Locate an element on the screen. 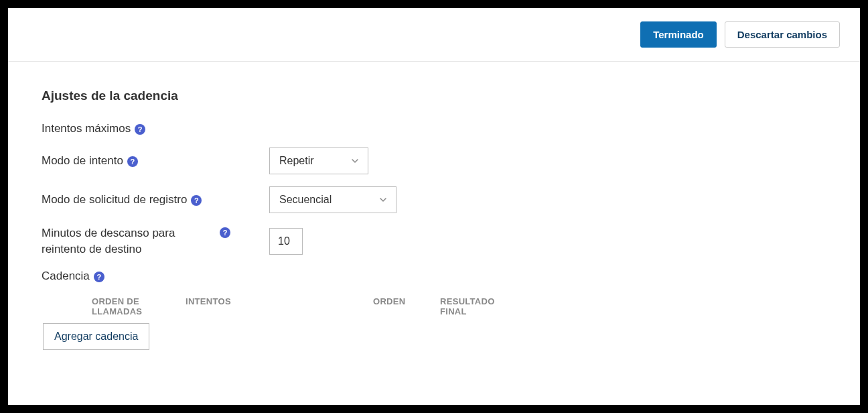 The height and width of the screenshot is (413, 868). select-attempt-mode: Repetir is located at coordinates (319, 161).